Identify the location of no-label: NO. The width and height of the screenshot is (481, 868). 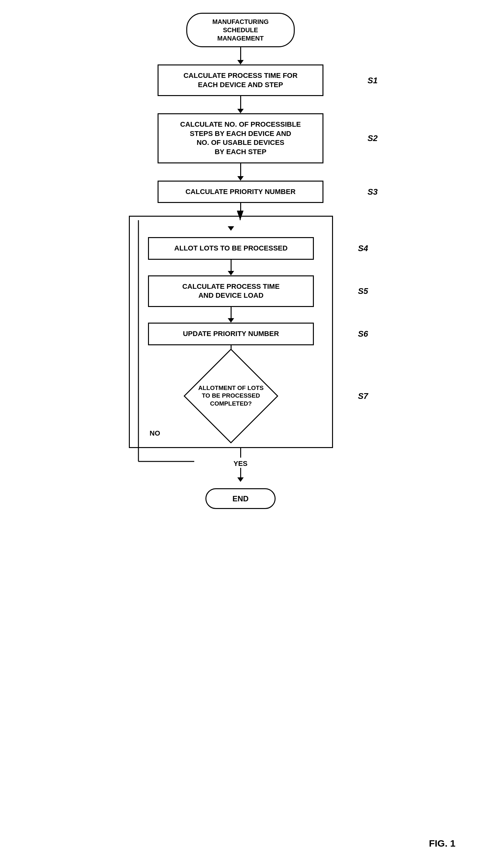
(155, 433).